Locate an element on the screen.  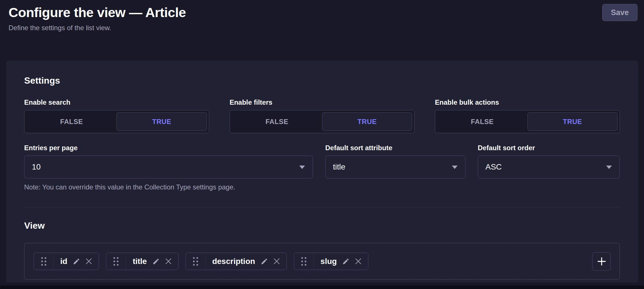
chip-label: description is located at coordinates (234, 261).